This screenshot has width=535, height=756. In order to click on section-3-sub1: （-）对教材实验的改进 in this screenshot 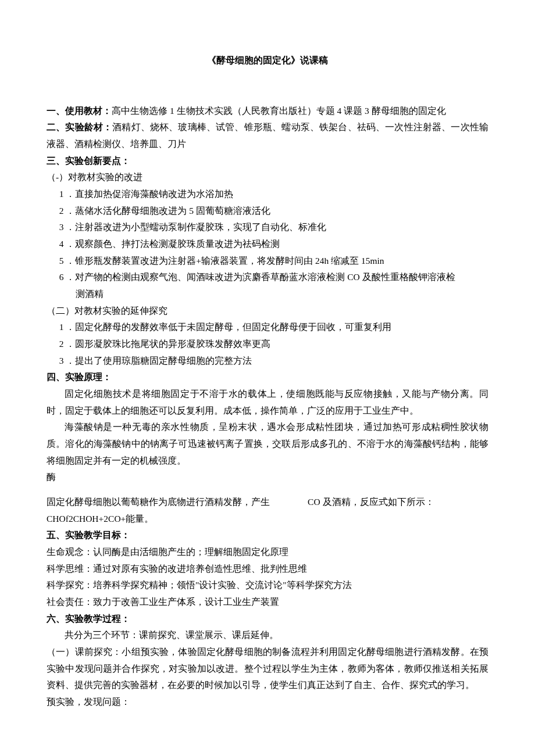, I will do `click(268, 178)`.